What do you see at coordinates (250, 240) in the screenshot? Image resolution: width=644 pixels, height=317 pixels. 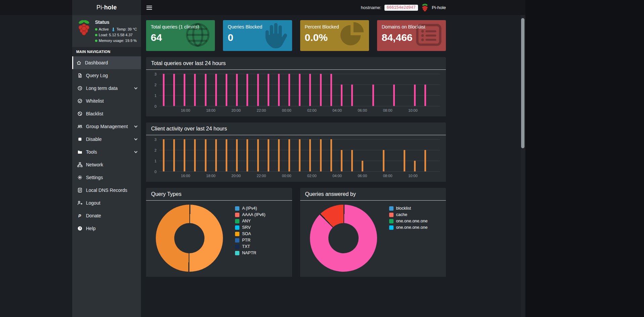 I see `legend-item: PTR` at bounding box center [250, 240].